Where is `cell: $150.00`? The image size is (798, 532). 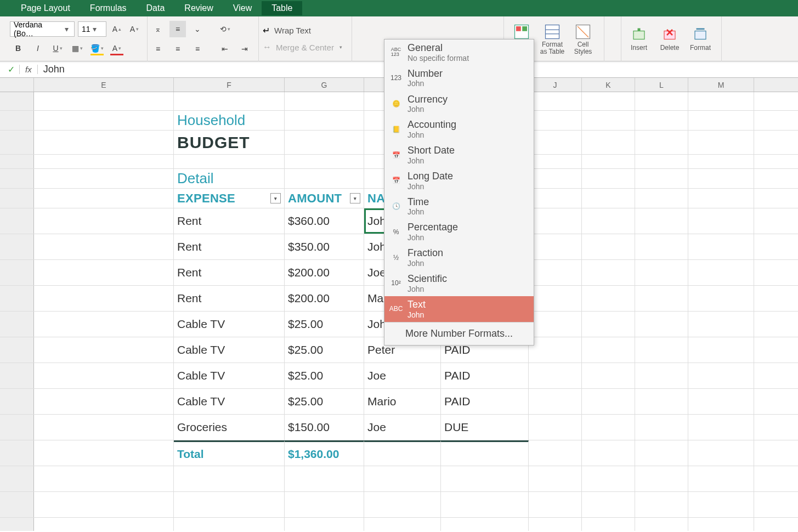 cell: $150.00 is located at coordinates (325, 427).